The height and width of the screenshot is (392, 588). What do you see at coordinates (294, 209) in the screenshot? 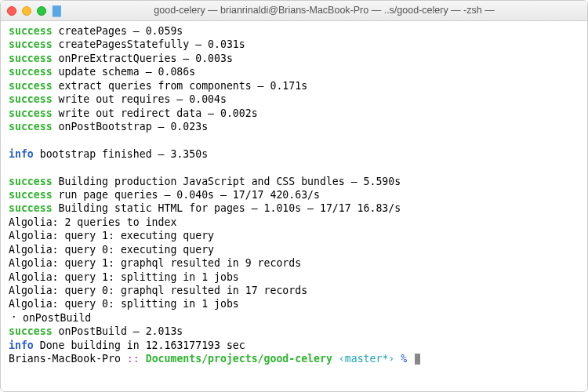
I see `log-line: success Building static HTML for pages —…` at bounding box center [294, 209].